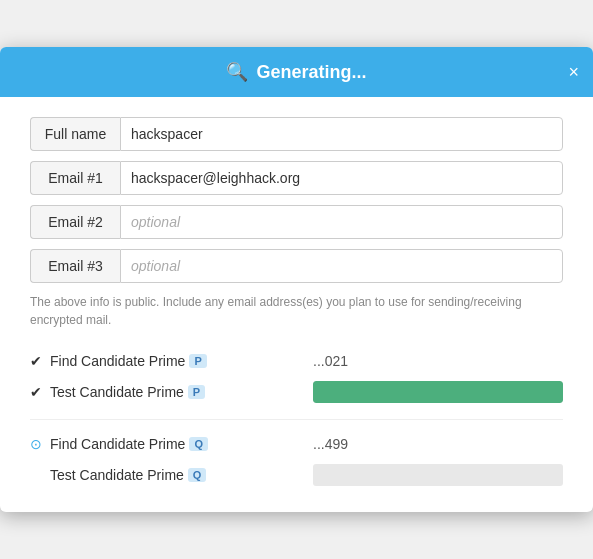  I want to click on email1-label: Email #1, so click(75, 178).